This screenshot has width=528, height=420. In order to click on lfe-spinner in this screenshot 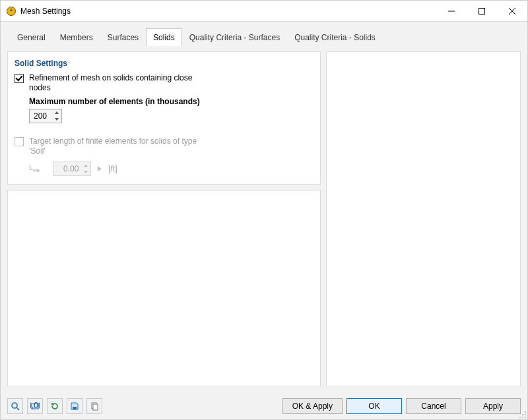, I will do `click(72, 169)`.